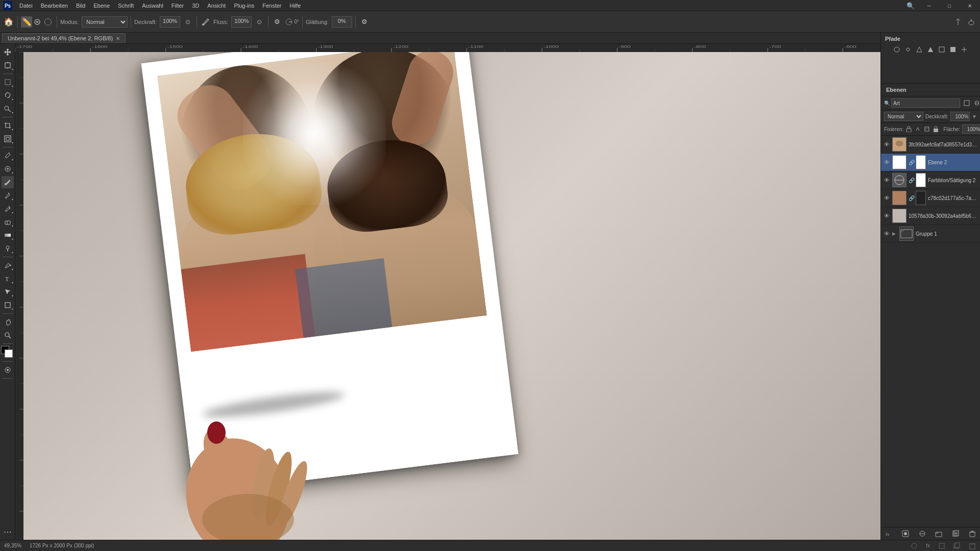  What do you see at coordinates (949, 6) in the screenshot?
I see `window-maximize: □` at bounding box center [949, 6].